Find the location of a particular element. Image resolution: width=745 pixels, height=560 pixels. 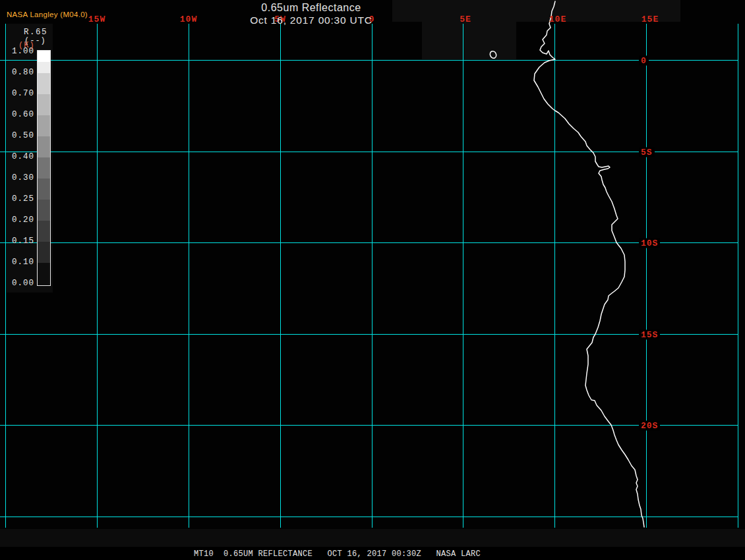

lat-label-10s: 10S is located at coordinates (649, 244).